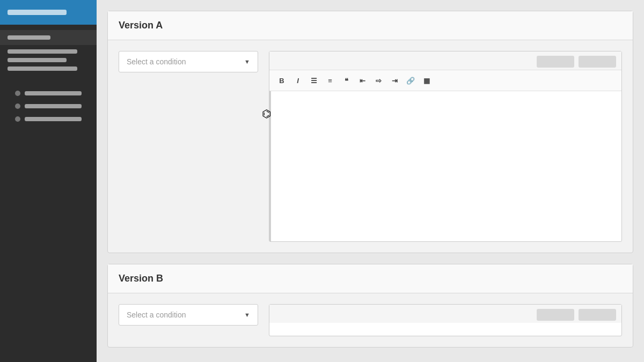 This screenshot has width=644, height=362. What do you see at coordinates (445, 314) in the screenshot?
I see `editor-b-top-buttons` at bounding box center [445, 314].